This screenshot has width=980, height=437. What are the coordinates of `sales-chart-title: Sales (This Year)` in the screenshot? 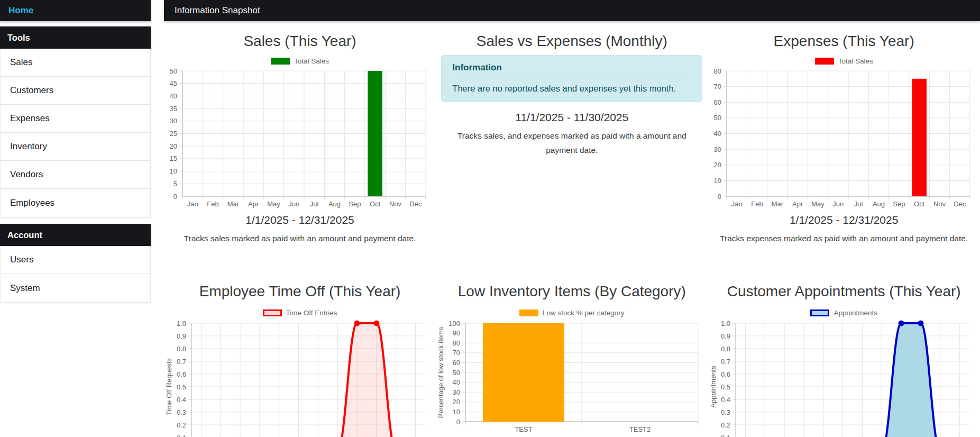 It's located at (300, 41).